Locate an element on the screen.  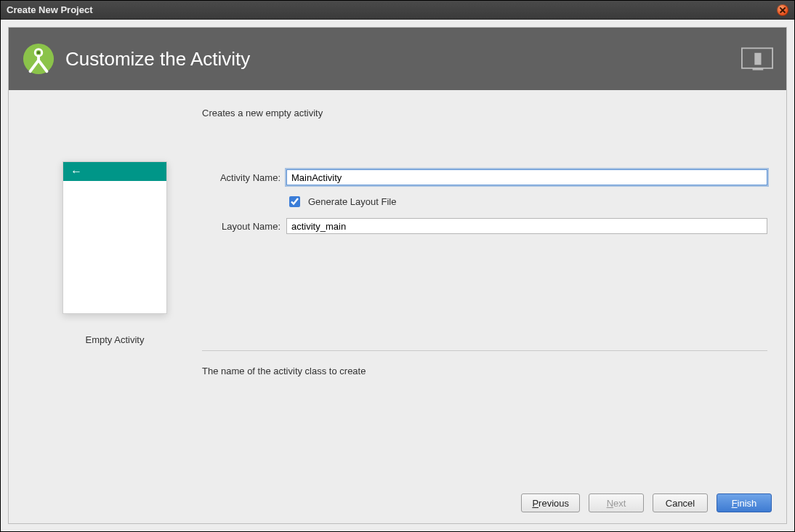
generate-layout-label: Generate Layout File is located at coordinates (352, 202).